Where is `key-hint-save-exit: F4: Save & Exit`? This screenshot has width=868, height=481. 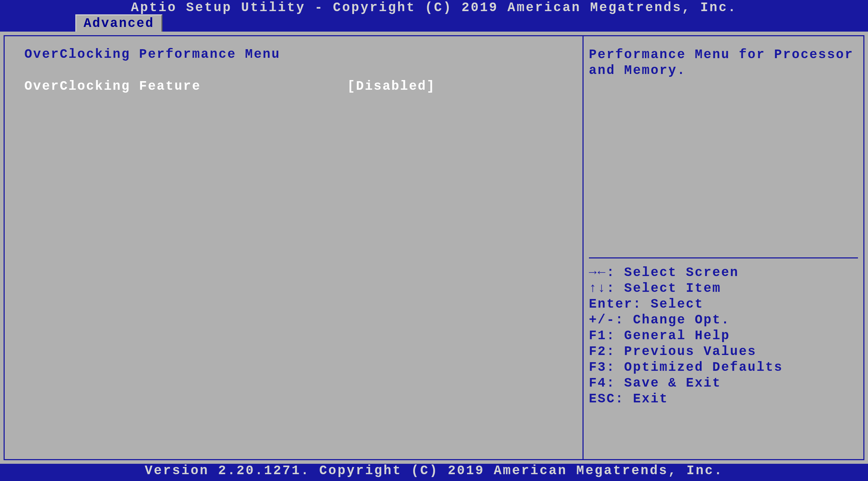
key-hint-save-exit: F4: Save & Exit is located at coordinates (723, 383).